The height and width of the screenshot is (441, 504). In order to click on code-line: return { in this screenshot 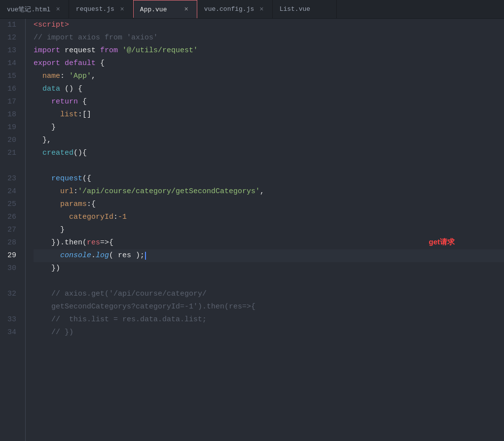, I will do `click(269, 102)`.